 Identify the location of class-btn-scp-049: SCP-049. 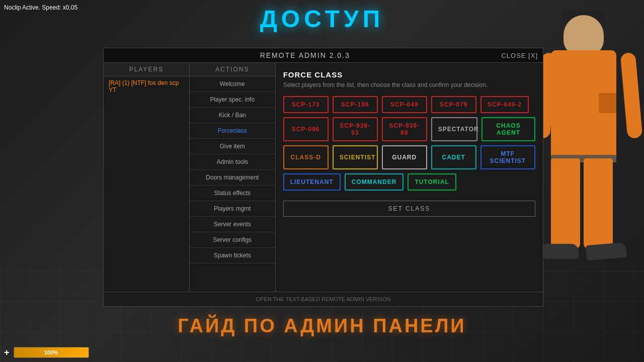
(405, 105).